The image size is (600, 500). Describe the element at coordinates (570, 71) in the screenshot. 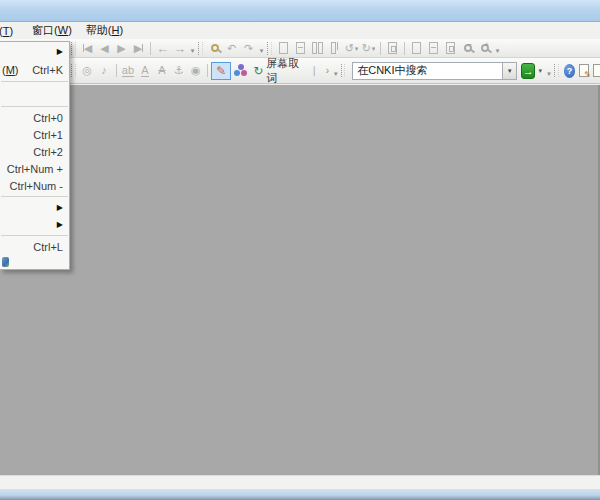

I see `help-button: ?` at that location.